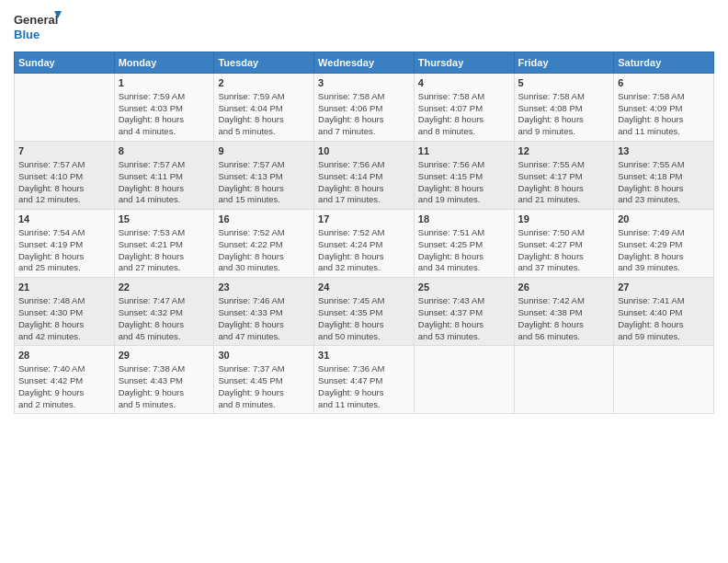 This screenshot has height=563, width=728. I want to click on col-header-thursday: Thursday, so click(463, 63).